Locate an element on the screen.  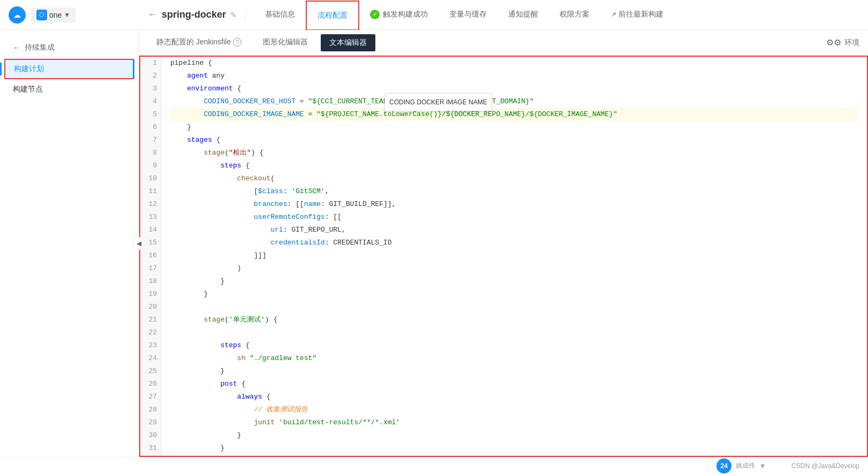
code-line: branches: [[name: GIT_BUILD_REF]], is located at coordinates (514, 204).